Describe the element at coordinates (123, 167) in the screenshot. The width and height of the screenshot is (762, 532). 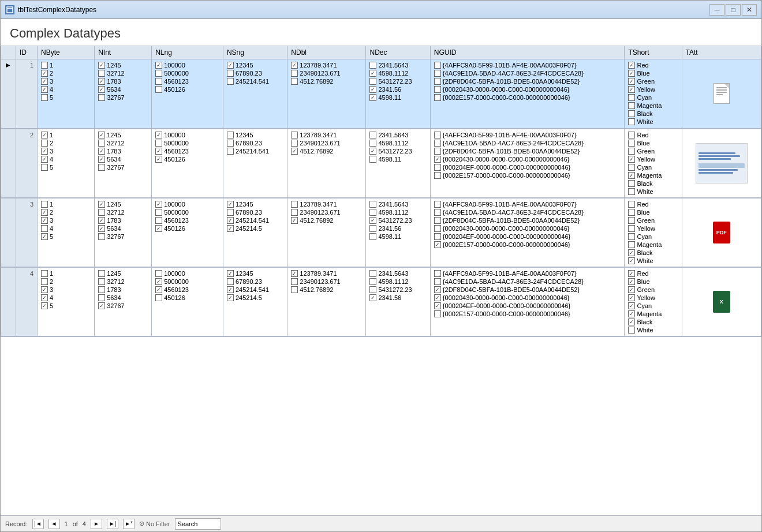
I see `checkbox-item: 32767` at that location.